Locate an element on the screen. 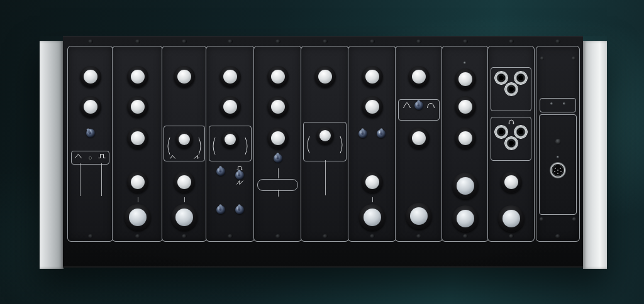 This screenshot has width=644, height=304. control-input-selector is located at coordinates (465, 187).